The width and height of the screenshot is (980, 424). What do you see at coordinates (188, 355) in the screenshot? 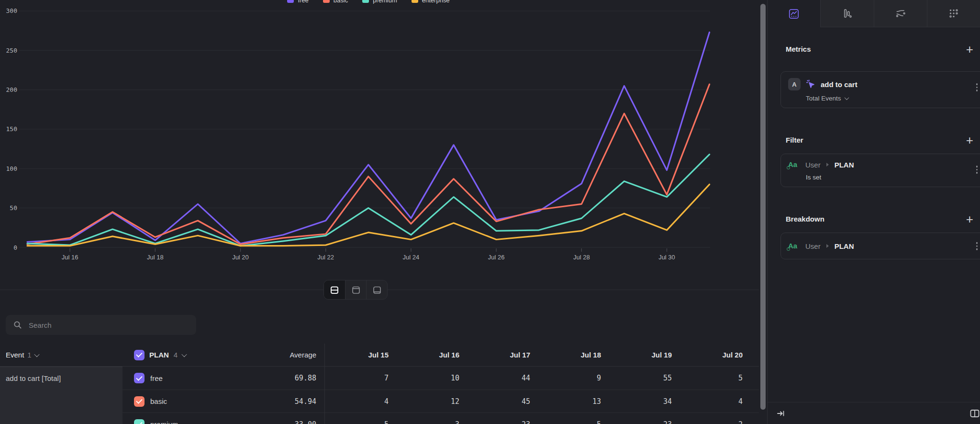
I see `plan-column-header: PLAN 4` at bounding box center [188, 355].